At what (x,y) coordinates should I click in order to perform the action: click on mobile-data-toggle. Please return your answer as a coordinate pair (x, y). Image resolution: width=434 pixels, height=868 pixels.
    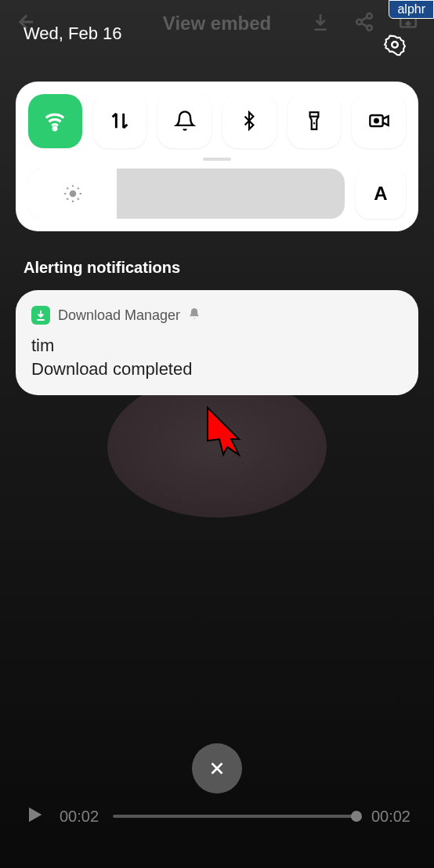
    Looking at the image, I should click on (121, 121).